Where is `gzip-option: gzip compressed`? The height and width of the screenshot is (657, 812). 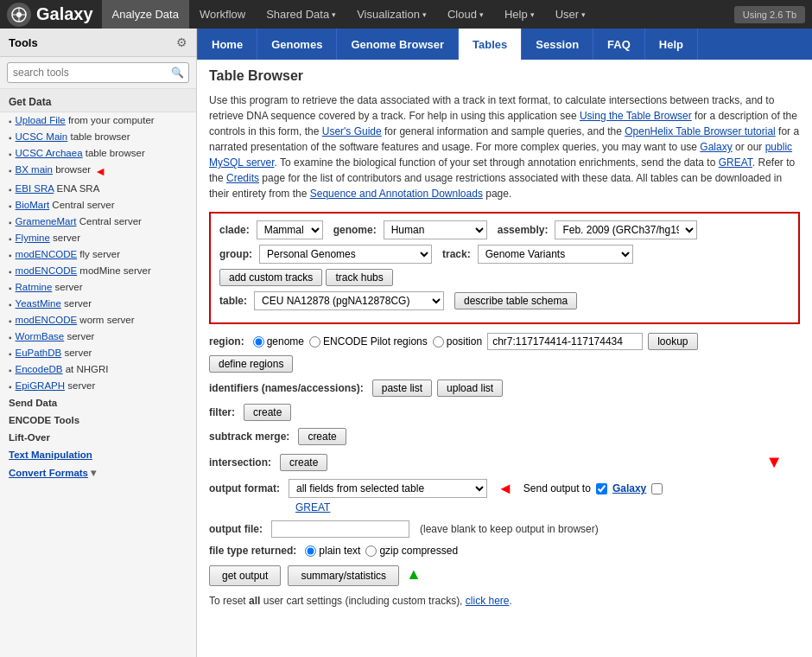 gzip-option: gzip compressed is located at coordinates (411, 551).